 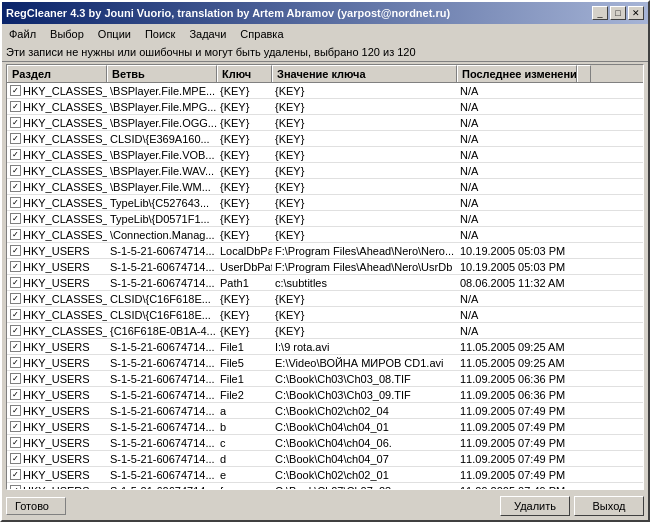 What do you see at coordinates (325, 331) in the screenshot?
I see `table-row: HKY_CLASSES_ROOT{C16F618E-0B1A-4...{KEY}…` at bounding box center [325, 331].